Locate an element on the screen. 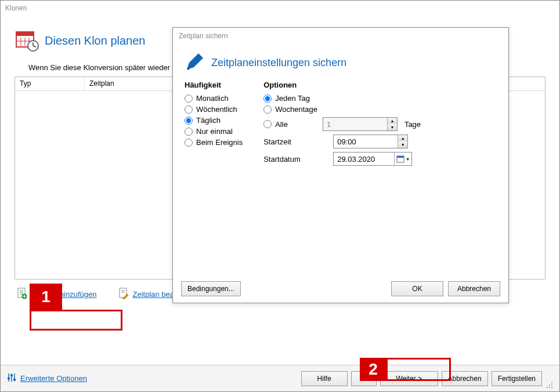  document-edit-icon is located at coordinates (124, 295).